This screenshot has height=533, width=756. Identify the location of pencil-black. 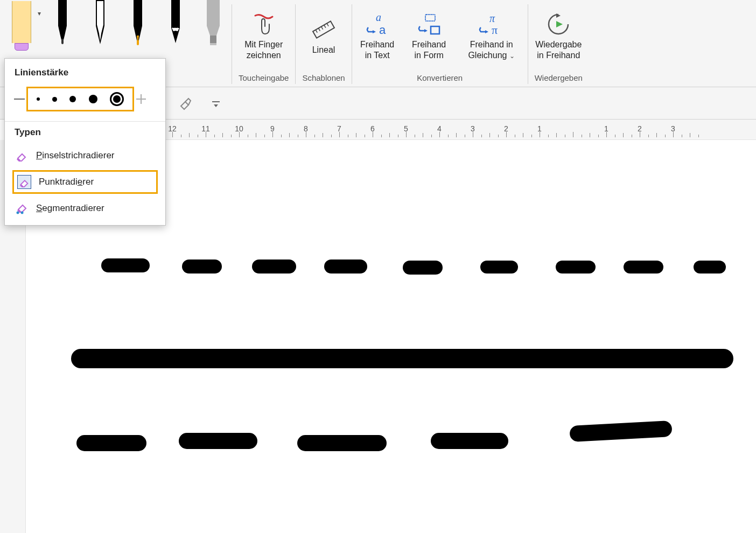
(176, 23).